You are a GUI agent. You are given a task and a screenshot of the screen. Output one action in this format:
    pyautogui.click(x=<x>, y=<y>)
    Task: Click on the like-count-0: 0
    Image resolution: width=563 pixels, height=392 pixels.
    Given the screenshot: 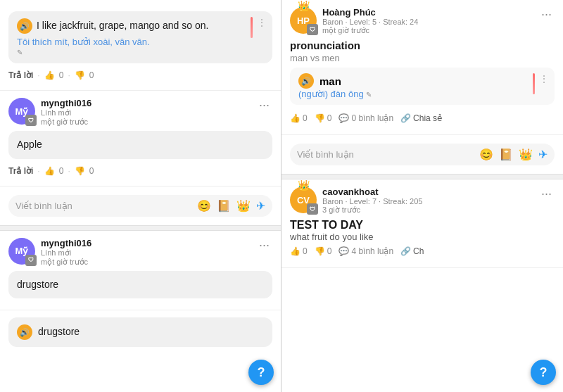 What is the action you would take?
    pyautogui.click(x=62, y=75)
    